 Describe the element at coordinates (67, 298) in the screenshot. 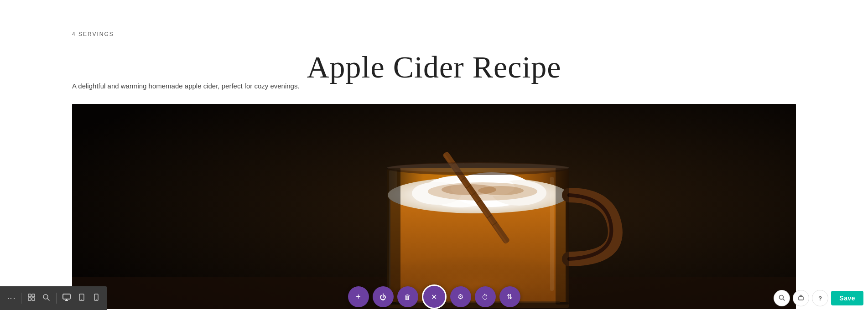

I see `desktop-icon` at that location.